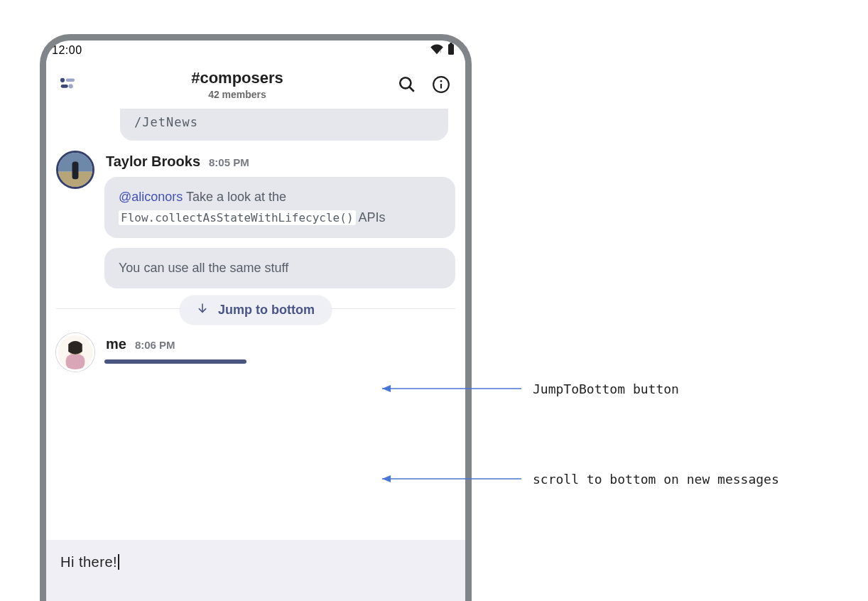 This screenshot has height=601, width=868. I want to click on sender-name-me: me, so click(116, 344).